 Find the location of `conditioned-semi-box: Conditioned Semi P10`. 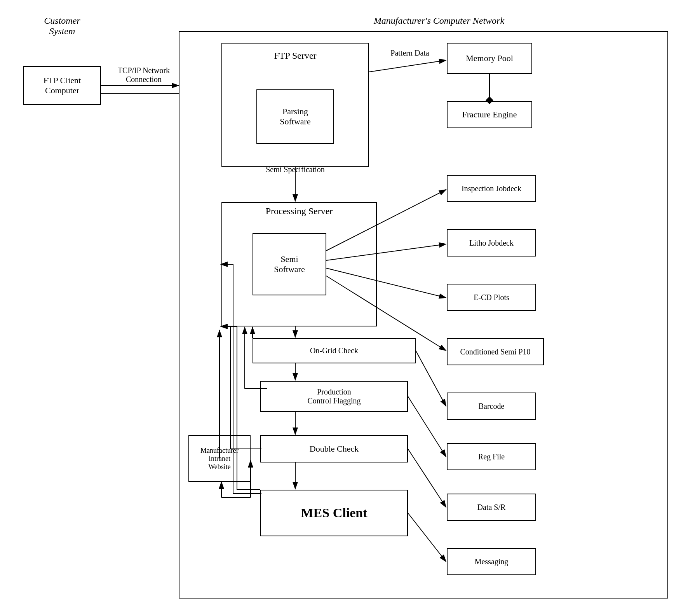

conditioned-semi-box: Conditioned Semi P10 is located at coordinates (495, 352).